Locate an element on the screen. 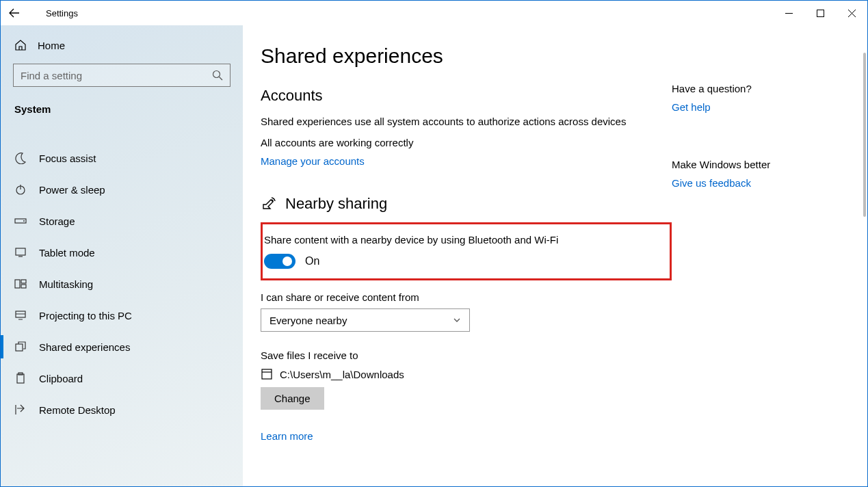  learn-more-link: Learn more is located at coordinates (287, 436).